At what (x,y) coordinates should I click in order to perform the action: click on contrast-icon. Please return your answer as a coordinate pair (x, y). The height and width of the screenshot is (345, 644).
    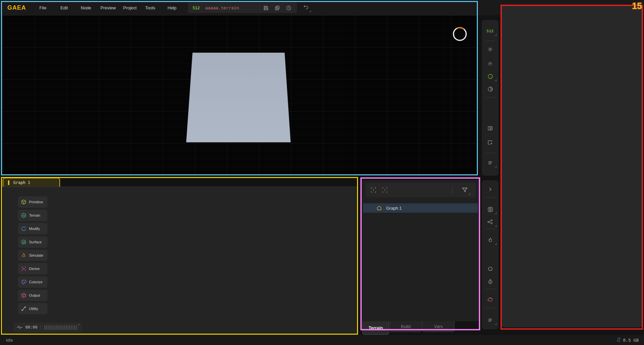
    Looking at the image, I should click on (490, 89).